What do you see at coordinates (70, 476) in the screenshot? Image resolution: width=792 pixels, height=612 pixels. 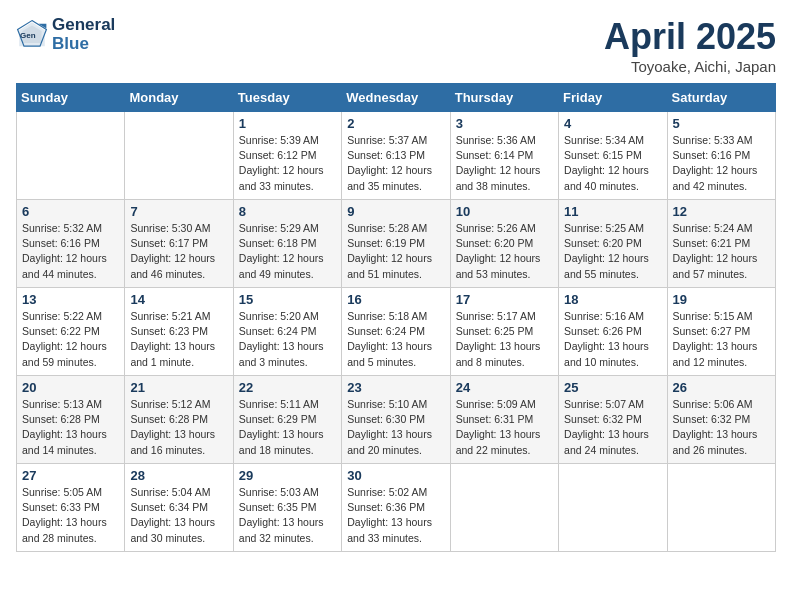 I see `day-number: 27` at bounding box center [70, 476].